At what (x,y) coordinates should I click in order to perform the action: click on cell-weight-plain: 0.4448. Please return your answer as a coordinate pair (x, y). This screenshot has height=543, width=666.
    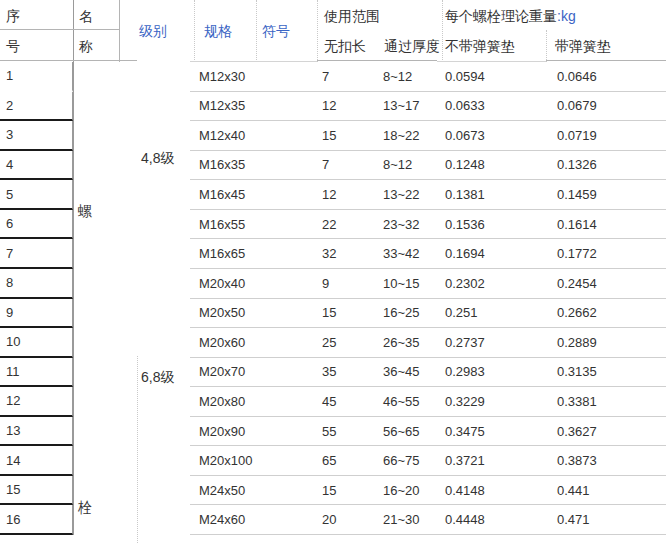
    Looking at the image, I should click on (492, 520).